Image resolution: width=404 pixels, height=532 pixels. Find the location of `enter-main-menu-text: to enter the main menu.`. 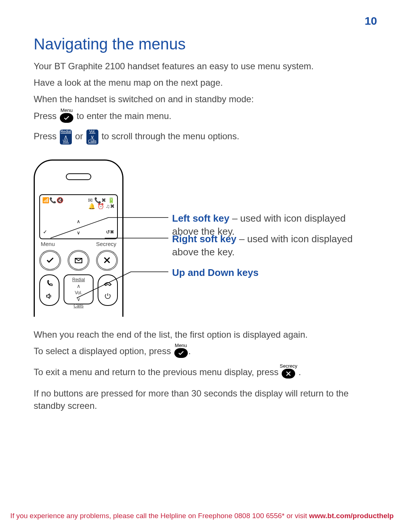

enter-main-menu-text: to enter the main menu. is located at coordinates (124, 116).